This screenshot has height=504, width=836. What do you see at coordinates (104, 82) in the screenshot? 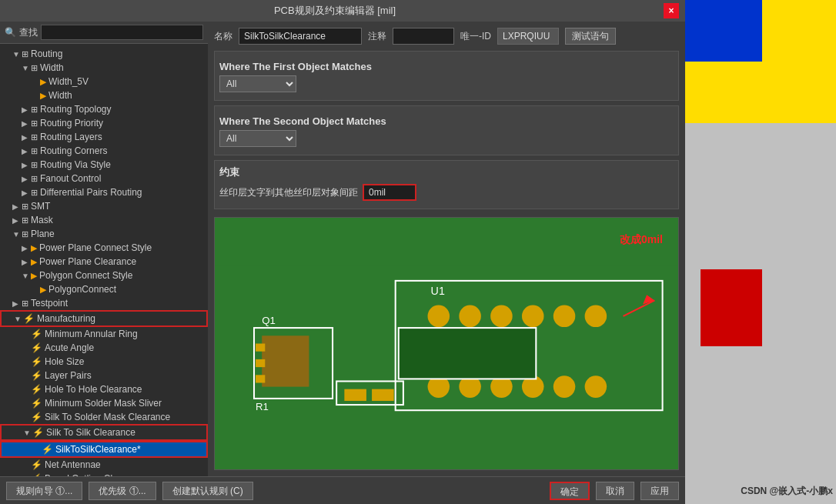
I see `tree-item-width5v: ▶ Width_5V` at bounding box center [104, 82].